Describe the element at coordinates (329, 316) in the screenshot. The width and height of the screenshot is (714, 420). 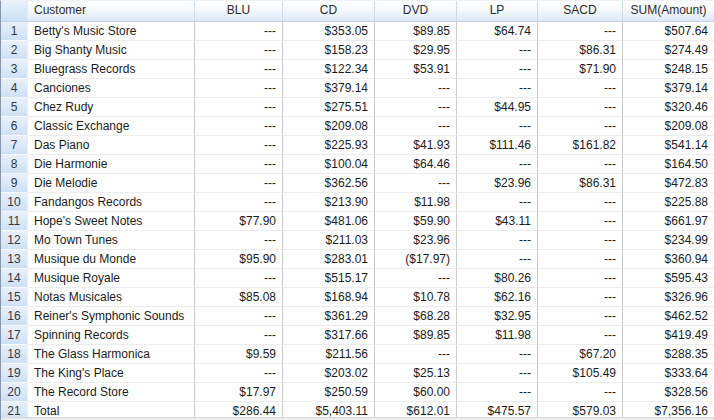
I see `amount-cell: $361.29` at that location.